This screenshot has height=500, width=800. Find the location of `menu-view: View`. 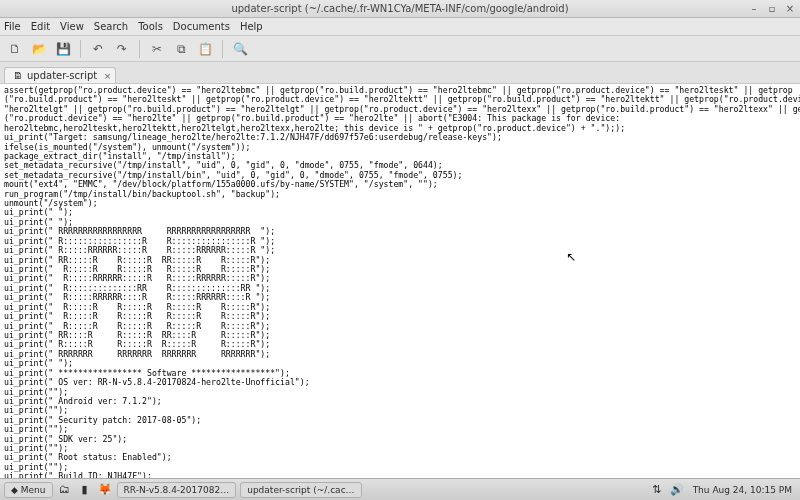

menu-view: View is located at coordinates (72, 26).